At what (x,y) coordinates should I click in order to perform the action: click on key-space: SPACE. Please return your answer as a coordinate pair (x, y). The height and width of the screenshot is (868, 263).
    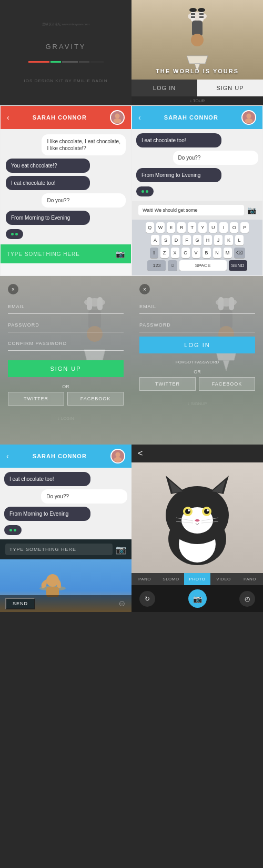
    Looking at the image, I should click on (203, 265).